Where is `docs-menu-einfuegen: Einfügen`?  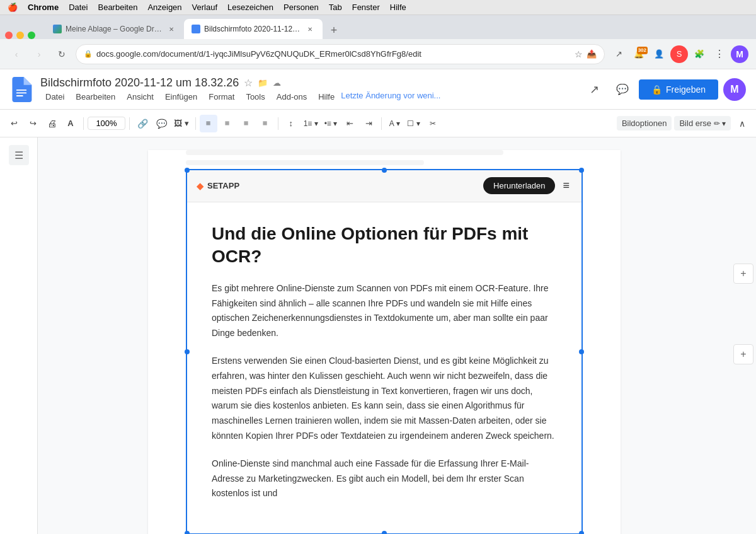
docs-menu-einfuegen: Einfügen is located at coordinates (181, 97).